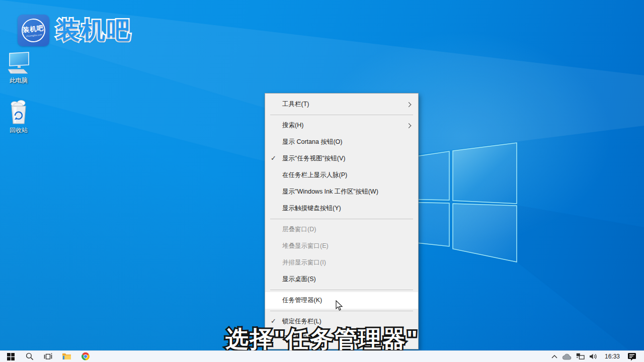 The image size is (644, 362). I want to click on desktop-icon-label: 回收站, so click(19, 131).